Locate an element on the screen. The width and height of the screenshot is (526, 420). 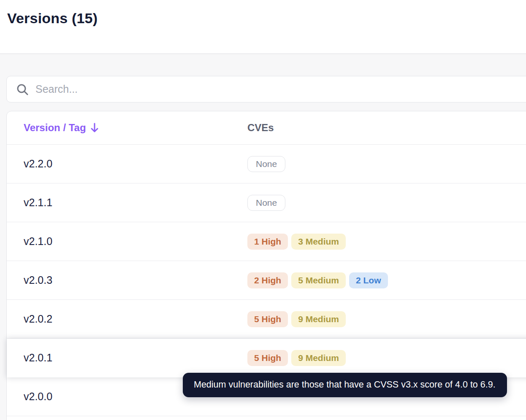
cve-badge-medium: 3 Medium is located at coordinates (318, 242).